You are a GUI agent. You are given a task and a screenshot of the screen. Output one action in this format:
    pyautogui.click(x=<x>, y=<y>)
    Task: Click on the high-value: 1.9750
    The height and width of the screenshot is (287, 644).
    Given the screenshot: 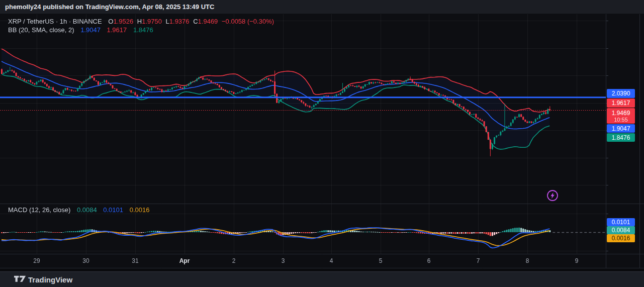 What is the action you would take?
    pyautogui.click(x=152, y=21)
    